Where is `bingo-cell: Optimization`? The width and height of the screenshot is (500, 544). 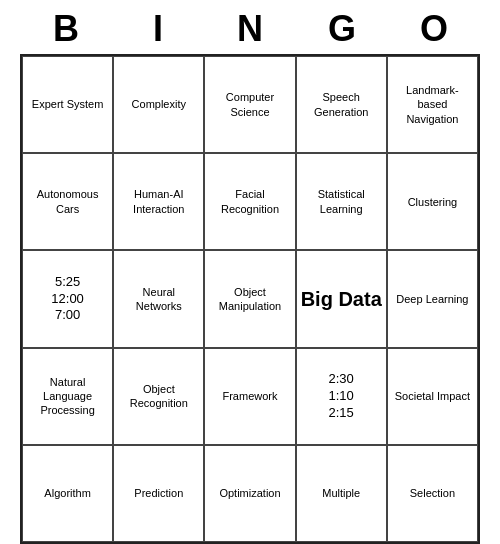 bingo-cell: Optimization is located at coordinates (250, 494).